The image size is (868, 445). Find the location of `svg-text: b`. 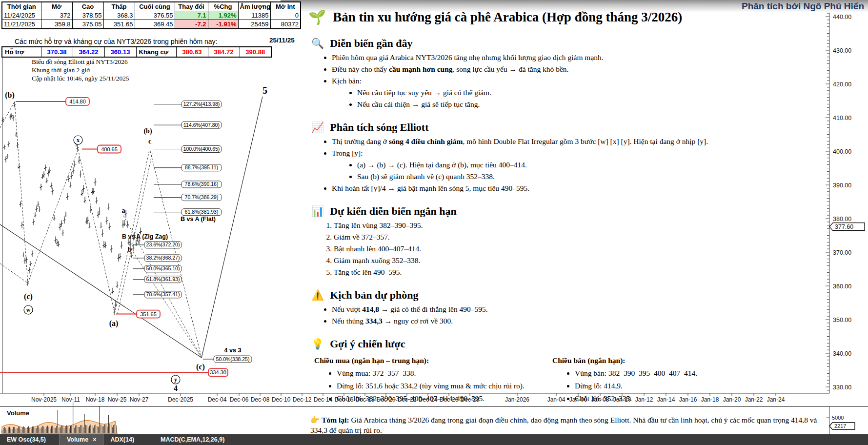

svg-text: b is located at coordinates (130, 250).